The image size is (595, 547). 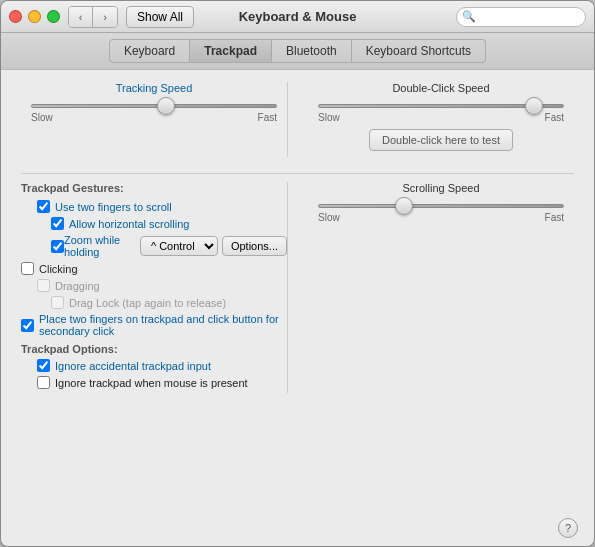 I want to click on scrolling-speed-thumb, so click(x=404, y=206).